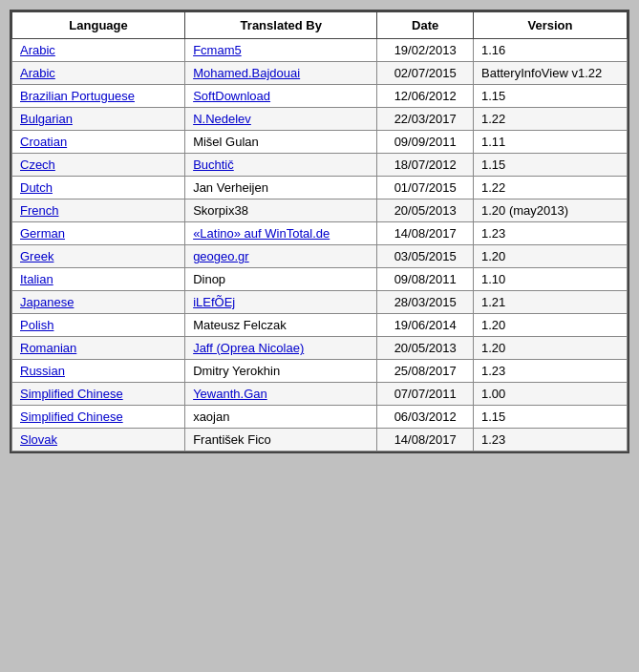 This screenshot has height=672, width=639. I want to click on version-cell: 1.11, so click(550, 142).